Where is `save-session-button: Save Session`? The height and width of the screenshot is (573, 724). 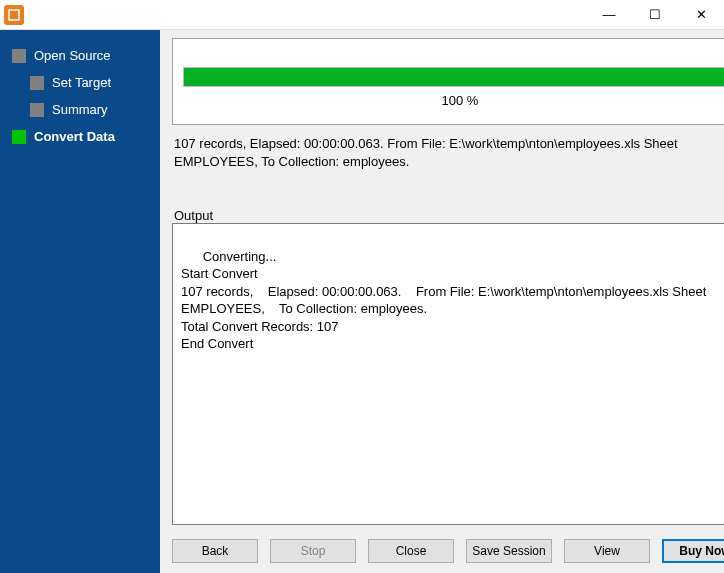
save-session-button: Save Session is located at coordinates (509, 551).